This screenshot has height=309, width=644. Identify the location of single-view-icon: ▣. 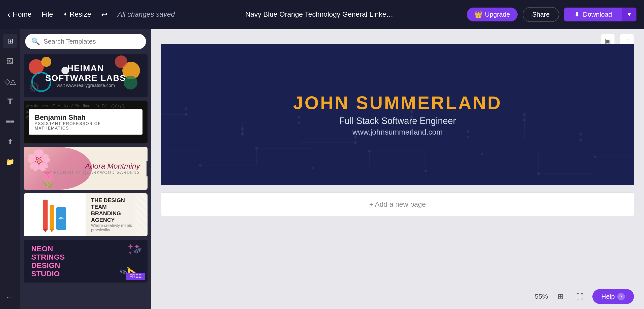
(608, 41).